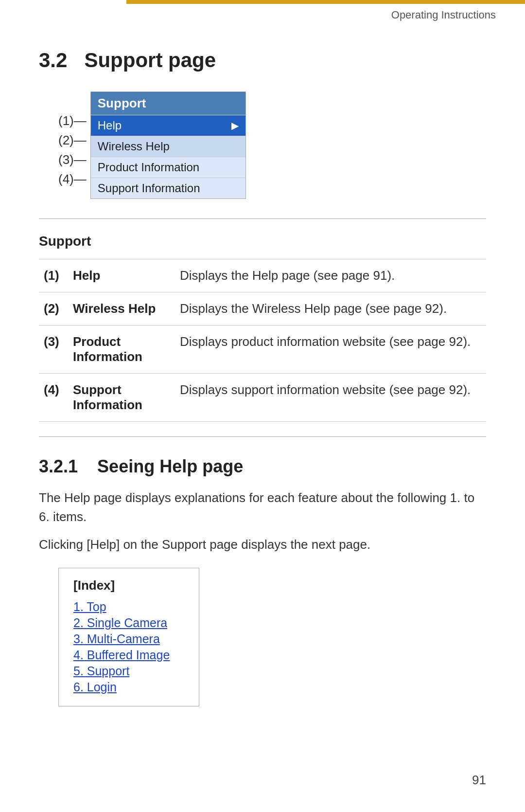 The height and width of the screenshot is (812, 525). Describe the element at coordinates (129, 655) in the screenshot. I see `index-link-4: 4. Buffered Image` at that location.